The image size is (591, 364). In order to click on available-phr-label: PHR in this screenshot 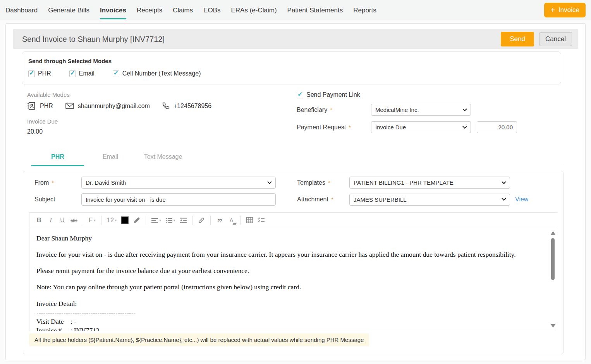, I will do `click(46, 106)`.